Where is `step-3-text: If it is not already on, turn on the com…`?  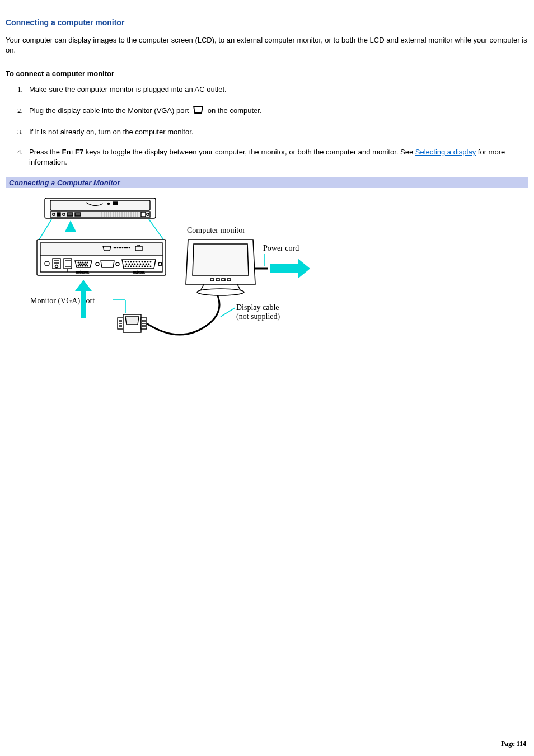 step-3-text: If it is not already on, turn on the com… is located at coordinates (111, 132).